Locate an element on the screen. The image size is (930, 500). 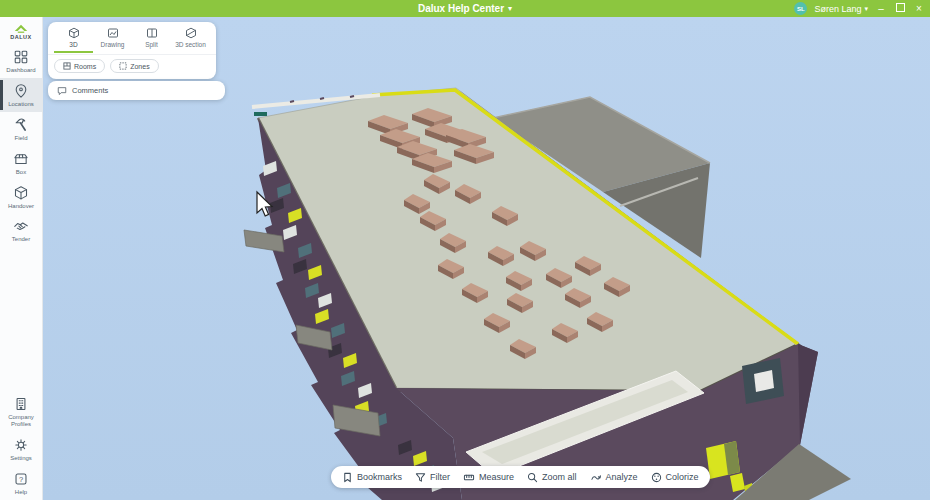
sidebar-spacer is located at coordinates (21, 319).